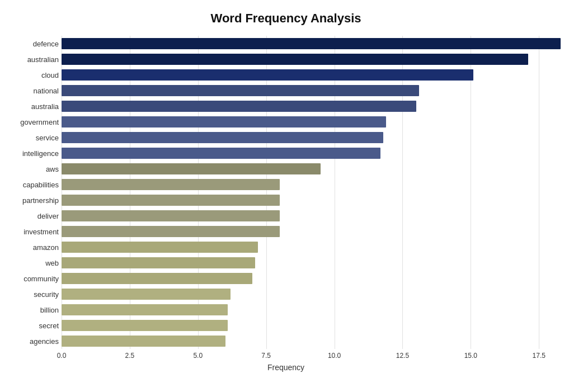 This screenshot has height=392, width=583. I want to click on chart-title: Word Frequency Analysis, so click(286, 18).